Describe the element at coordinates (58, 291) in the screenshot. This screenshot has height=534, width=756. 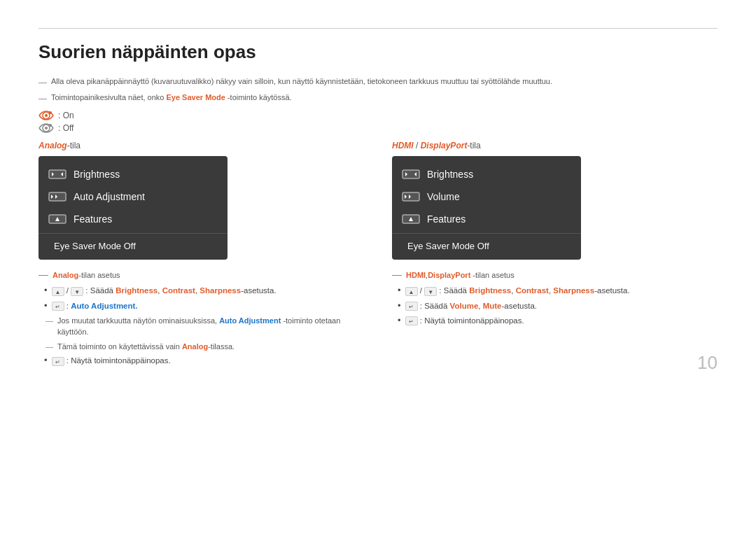
I see `nav-up-icon: ▲` at that location.